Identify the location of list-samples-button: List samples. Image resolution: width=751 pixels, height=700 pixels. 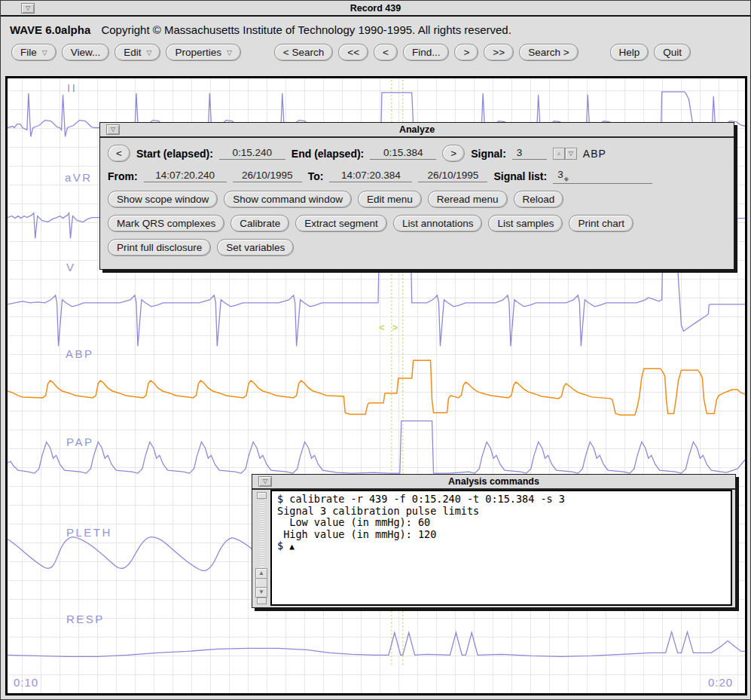
(526, 223).